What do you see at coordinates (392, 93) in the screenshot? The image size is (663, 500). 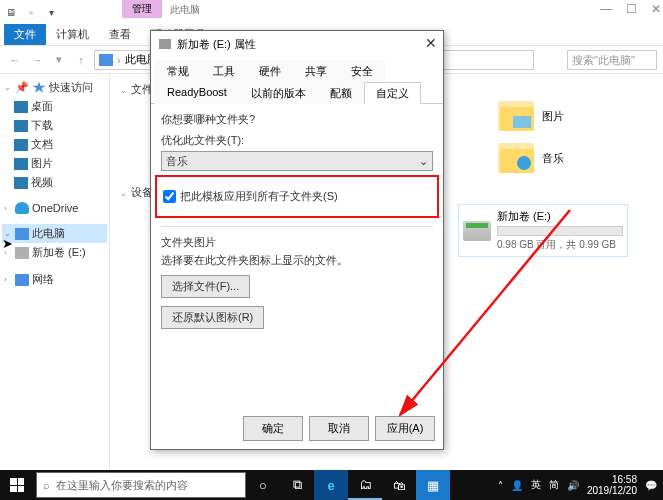 I see `tab-custom: 自定义` at bounding box center [392, 93].